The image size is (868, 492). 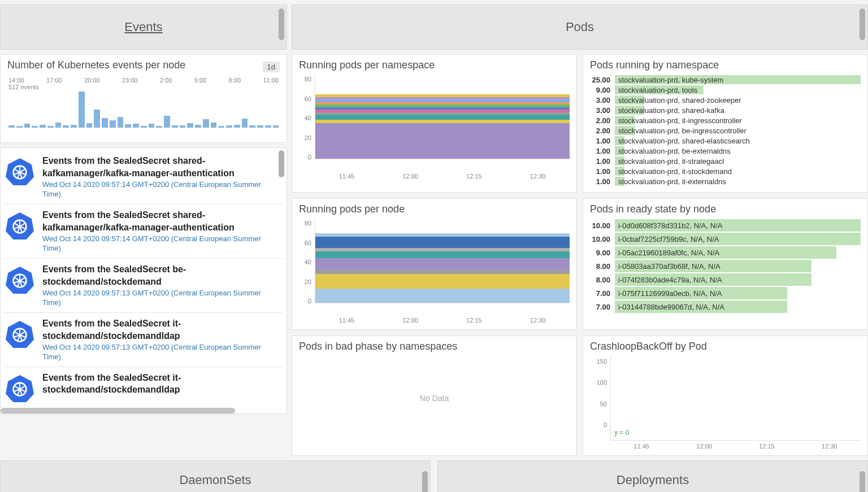 What do you see at coordinates (160, 276) in the screenshot?
I see `event-title: Events from the SealedSecret be-stockdem…` at bounding box center [160, 276].